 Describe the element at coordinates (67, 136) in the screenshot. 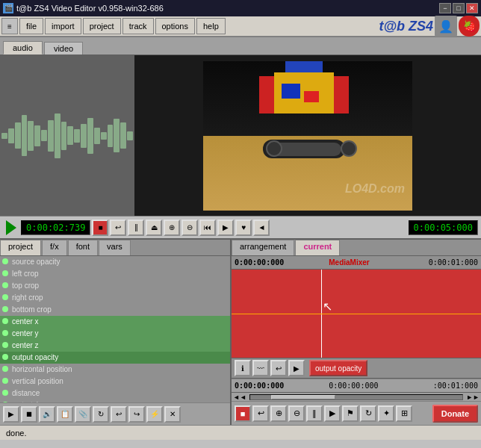

I see `waveform-area` at that location.